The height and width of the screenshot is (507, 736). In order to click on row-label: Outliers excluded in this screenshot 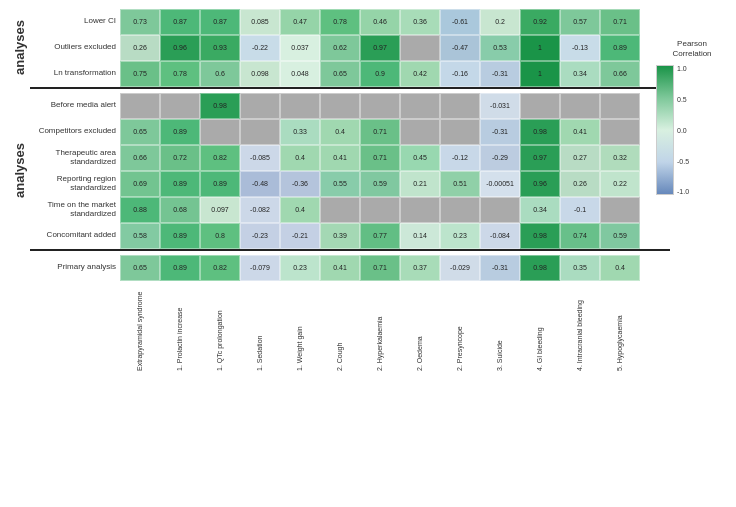, I will do `click(75, 48)`.